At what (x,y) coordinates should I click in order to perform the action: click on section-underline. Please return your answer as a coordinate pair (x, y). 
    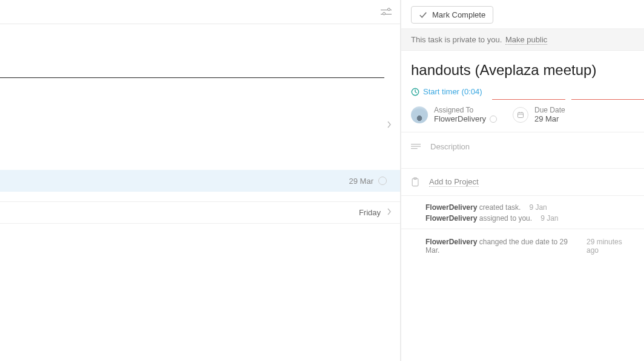
    Looking at the image, I should click on (192, 77).